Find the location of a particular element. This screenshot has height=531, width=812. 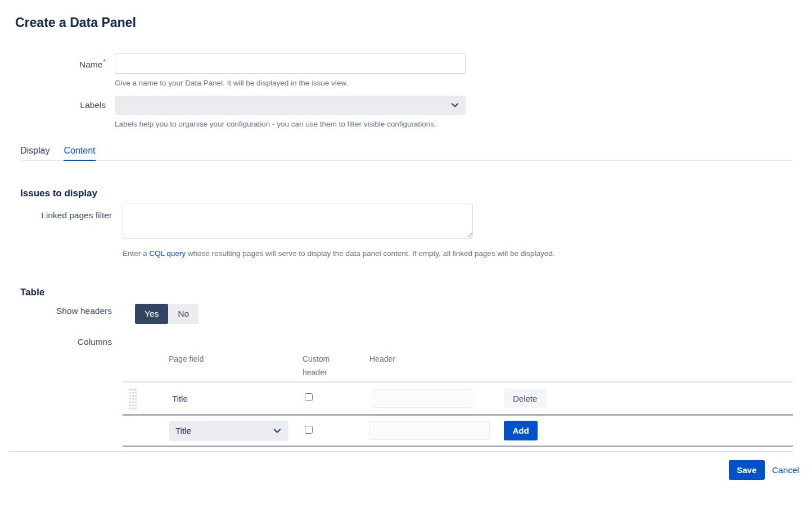

tab-bar: Display Content is located at coordinates (407, 153).